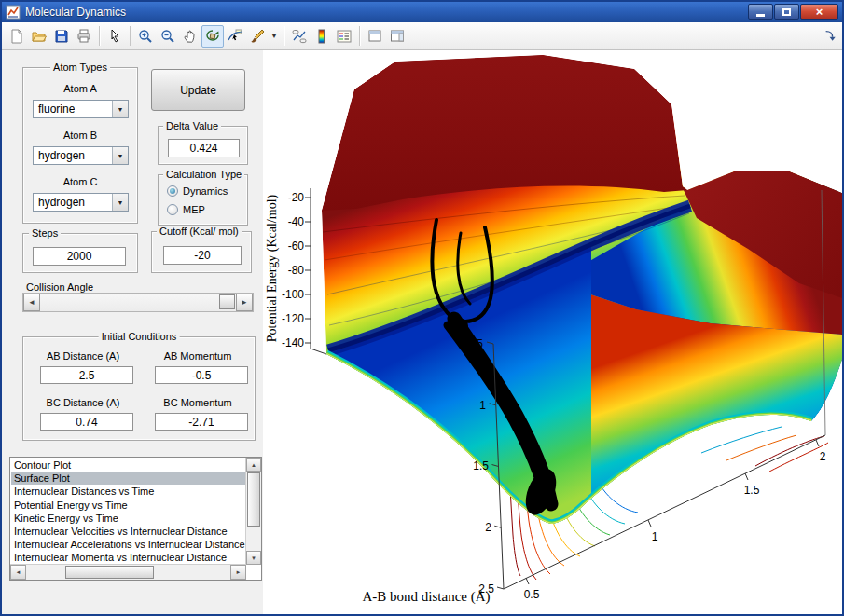 The height and width of the screenshot is (616, 844). What do you see at coordinates (198, 356) in the screenshot?
I see `ab-momentum-label: AB Momentum` at bounding box center [198, 356].